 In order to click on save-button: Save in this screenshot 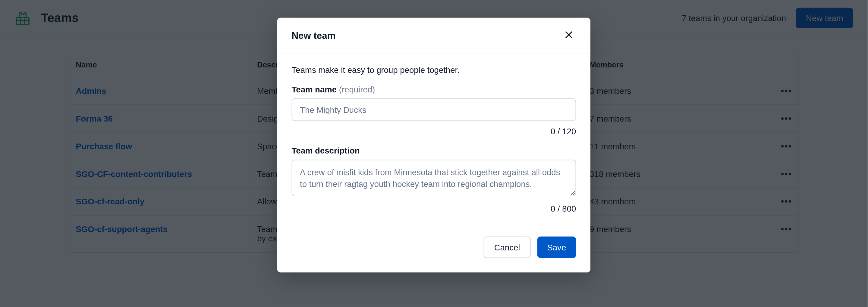, I will do `click(557, 247)`.